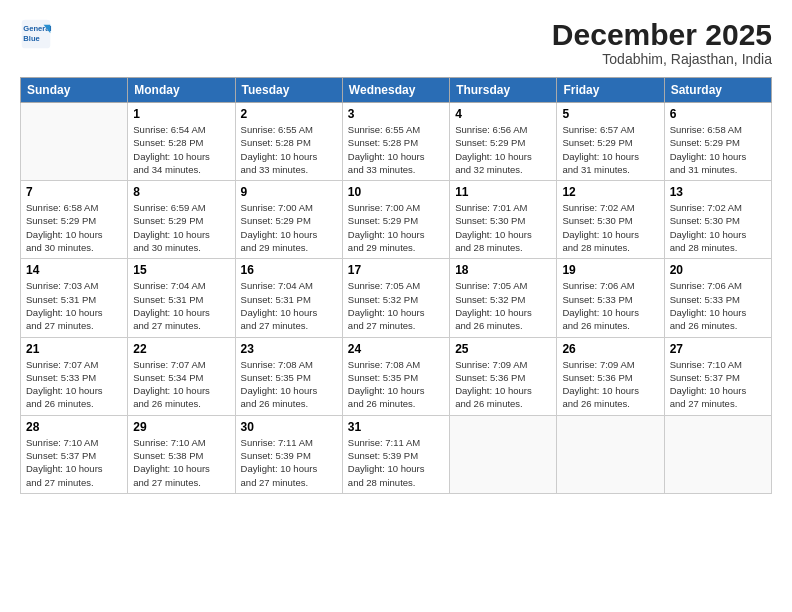 The image size is (792, 612). I want to click on weekday-header-row: Sunday Monday Tuesday Wednesday Thursday…, so click(396, 90).